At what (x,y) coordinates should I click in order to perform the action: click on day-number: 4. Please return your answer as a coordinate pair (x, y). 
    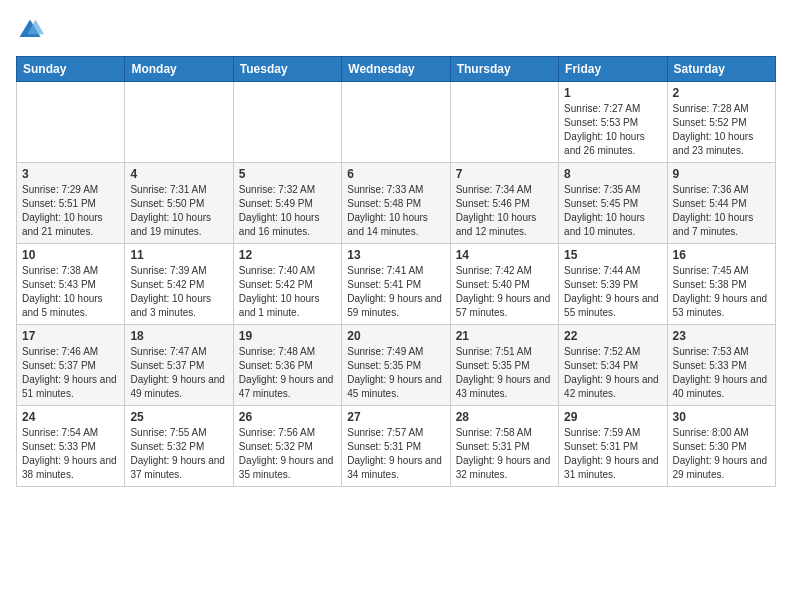
    Looking at the image, I should click on (178, 174).